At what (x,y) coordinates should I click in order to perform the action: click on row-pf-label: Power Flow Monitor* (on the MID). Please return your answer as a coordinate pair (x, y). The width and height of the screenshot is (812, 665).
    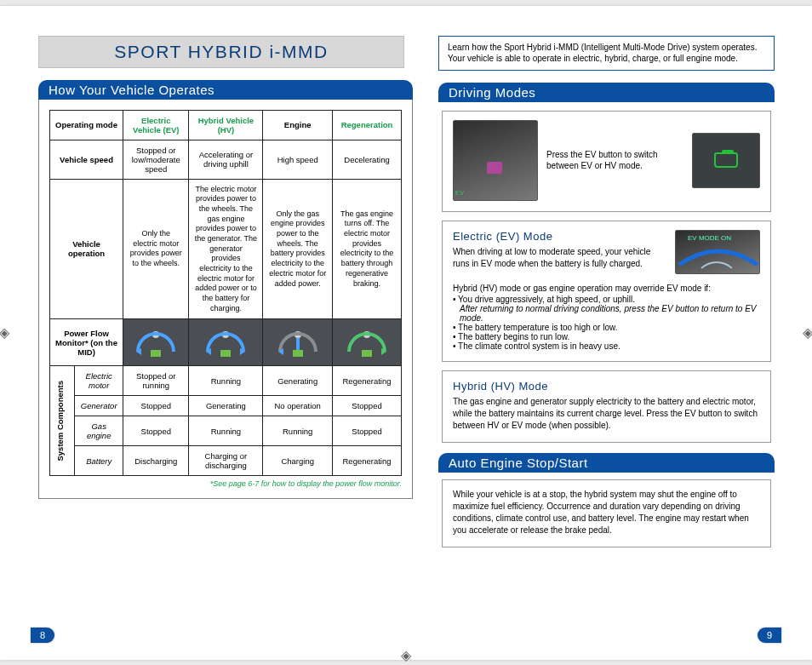
    Looking at the image, I should click on (87, 342).